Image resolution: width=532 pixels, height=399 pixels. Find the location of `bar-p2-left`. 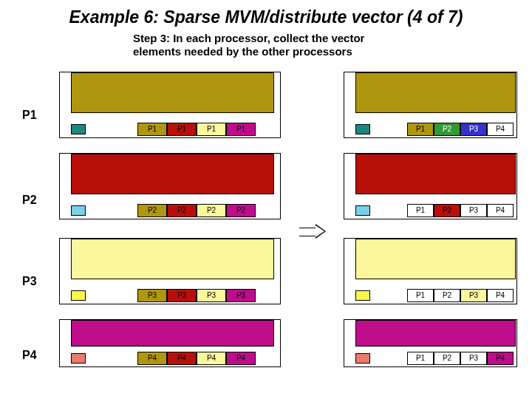

bar-p2-left is located at coordinates (173, 174).